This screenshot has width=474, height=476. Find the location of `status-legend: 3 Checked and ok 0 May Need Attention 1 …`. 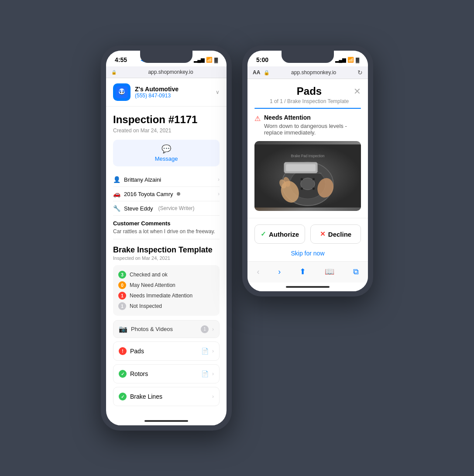

status-legend: 3 Checked and ok 0 May Need Attention 1 … is located at coordinates (166, 290).